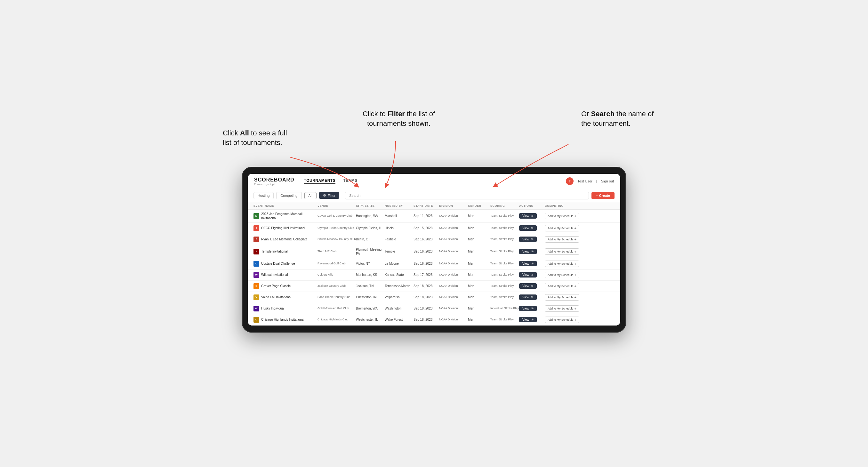 The width and height of the screenshot is (868, 467). I want to click on table-row: M 2023 Joe Feaganes Marshall Invitationa…, so click(434, 216).